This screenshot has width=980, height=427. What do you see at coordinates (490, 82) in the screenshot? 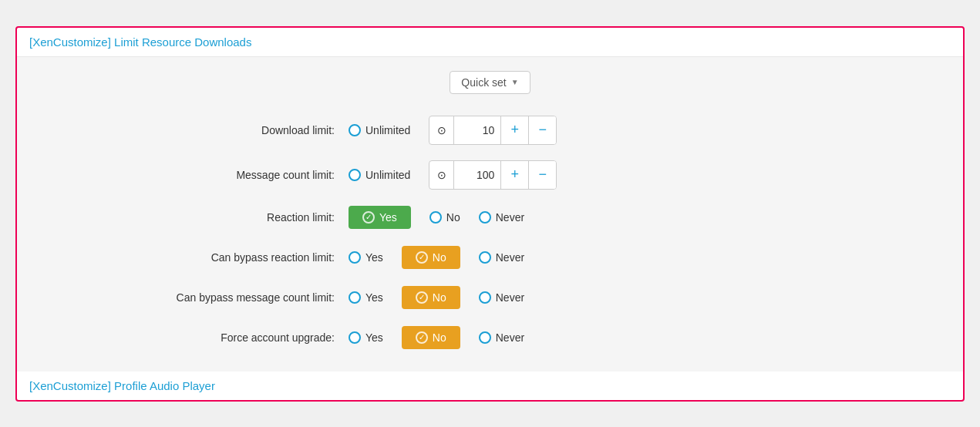
I see `quick-set-button: Quick set ▼` at bounding box center [490, 82].